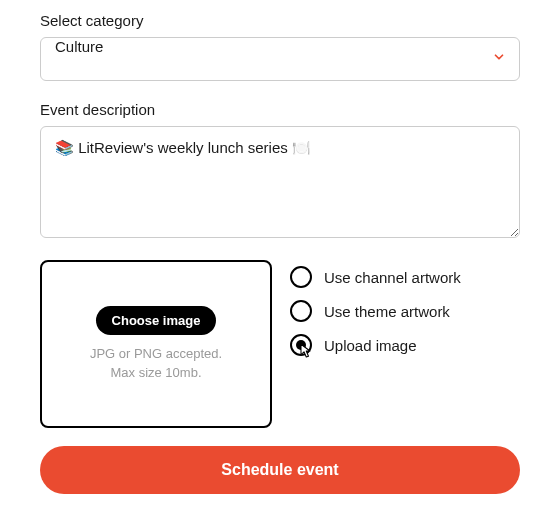 Image resolution: width=560 pixels, height=531 pixels. Describe the element at coordinates (156, 363) in the screenshot. I see `dropzone-hint: JPG or PNG accepted. Max size 10mb.` at that location.